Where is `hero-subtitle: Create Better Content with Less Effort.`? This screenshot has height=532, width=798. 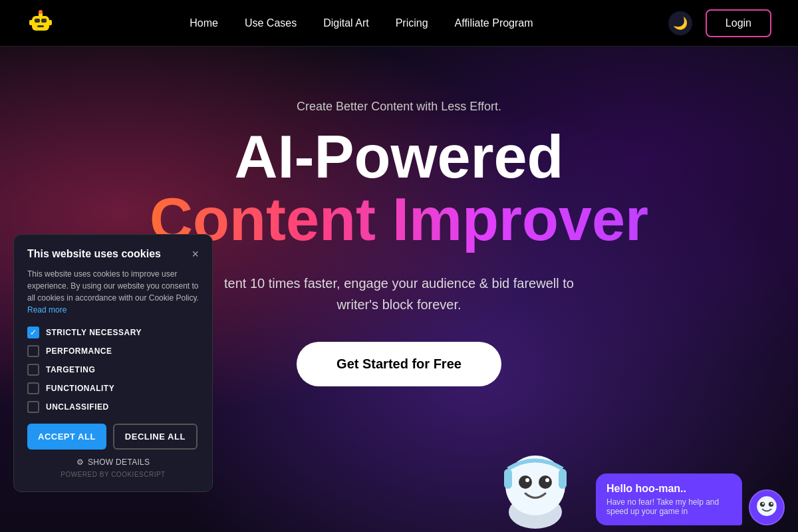 hero-subtitle: Create Better Content with Less Effort. is located at coordinates (399, 106).